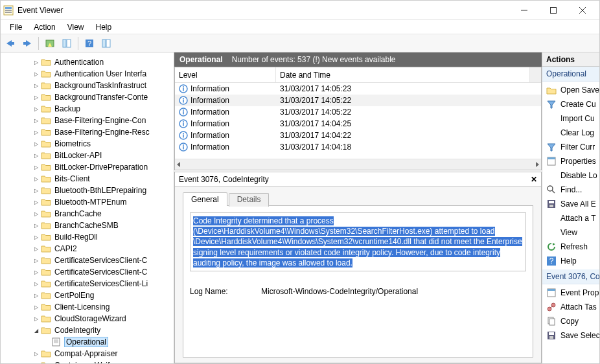 The image size is (600, 364). I want to click on action-item: Event Prop, so click(571, 293).